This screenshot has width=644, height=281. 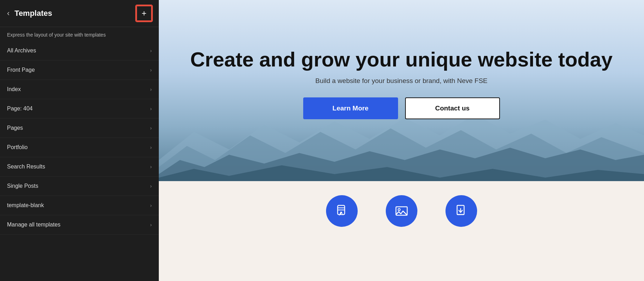 What do you see at coordinates (79, 13) in the screenshot?
I see `sidebar-header: ‹ Templates +` at bounding box center [79, 13].